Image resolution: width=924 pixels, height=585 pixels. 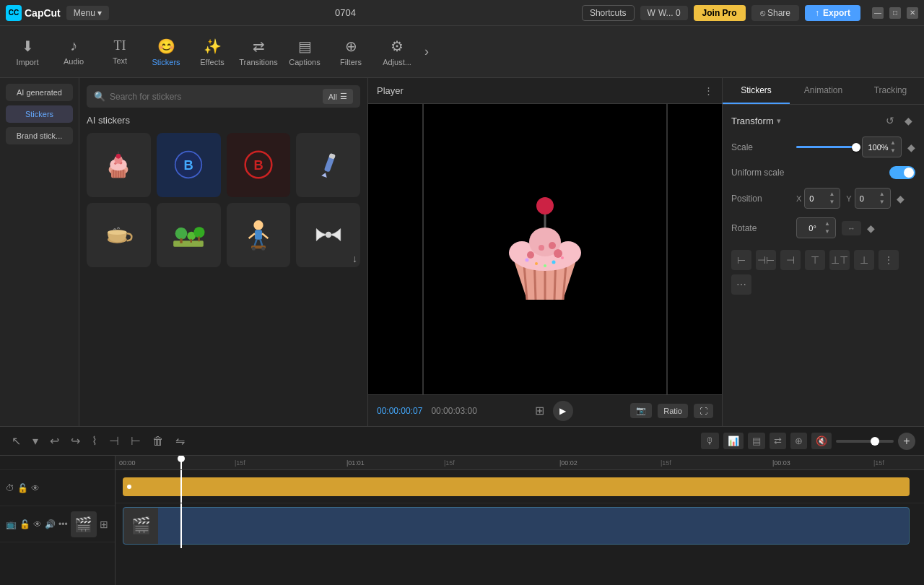 What do you see at coordinates (120, 52) in the screenshot?
I see `tool-text: TI Text` at bounding box center [120, 52].